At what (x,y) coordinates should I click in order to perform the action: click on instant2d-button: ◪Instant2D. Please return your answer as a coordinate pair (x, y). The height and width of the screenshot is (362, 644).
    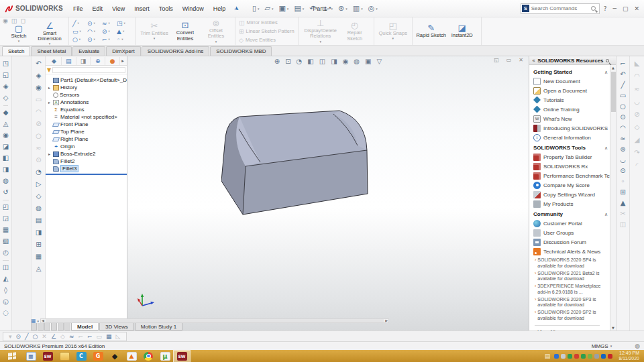
    Looking at the image, I should click on (462, 31).